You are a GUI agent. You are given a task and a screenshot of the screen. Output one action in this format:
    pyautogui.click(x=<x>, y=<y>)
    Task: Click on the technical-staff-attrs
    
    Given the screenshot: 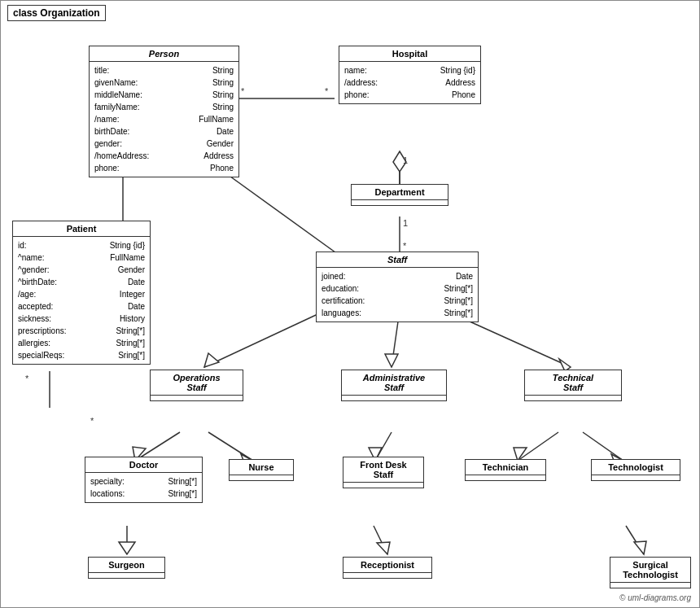 What is the action you would take?
    pyautogui.click(x=573, y=398)
    